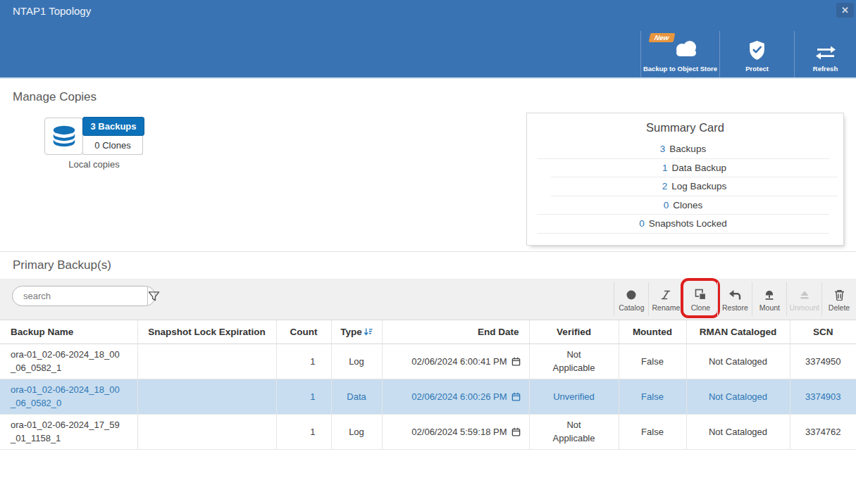 This screenshot has height=504, width=856. Describe the element at coordinates (94, 137) in the screenshot. I see `local-copies-card: 3 Backups 0 Clones` at that location.